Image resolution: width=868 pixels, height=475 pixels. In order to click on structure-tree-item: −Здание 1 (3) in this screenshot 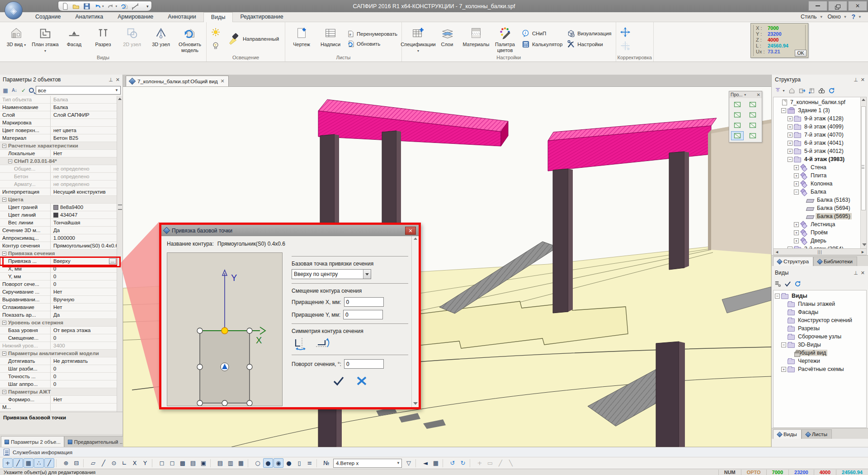, I will do `click(821, 110)`.